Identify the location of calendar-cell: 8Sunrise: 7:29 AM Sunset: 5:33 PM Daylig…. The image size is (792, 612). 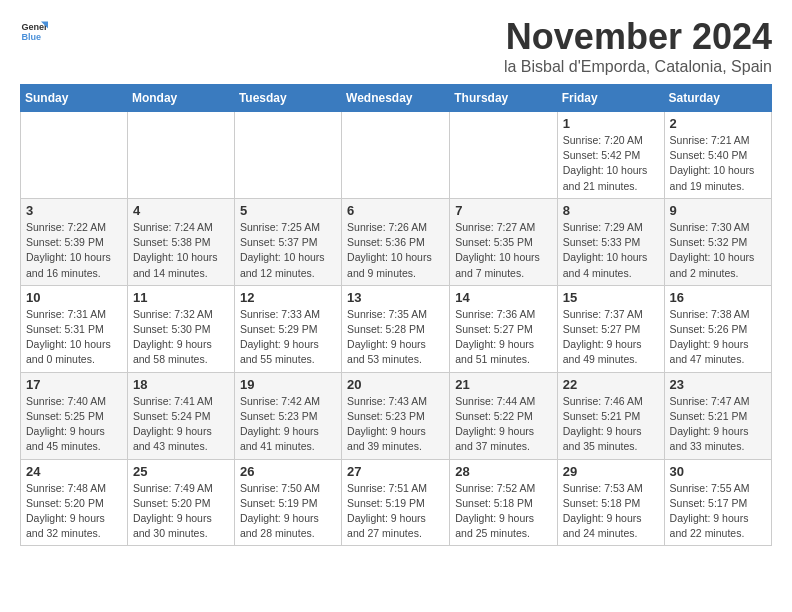
(610, 242).